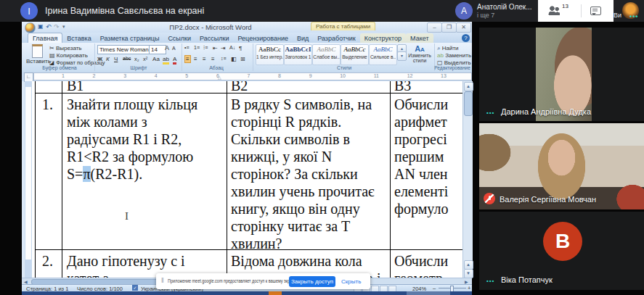 Image resolution: width=644 pixels, height=295 pixels. What do you see at coordinates (187, 48) in the screenshot?
I see `bullets-button: •≡` at bounding box center [187, 48].